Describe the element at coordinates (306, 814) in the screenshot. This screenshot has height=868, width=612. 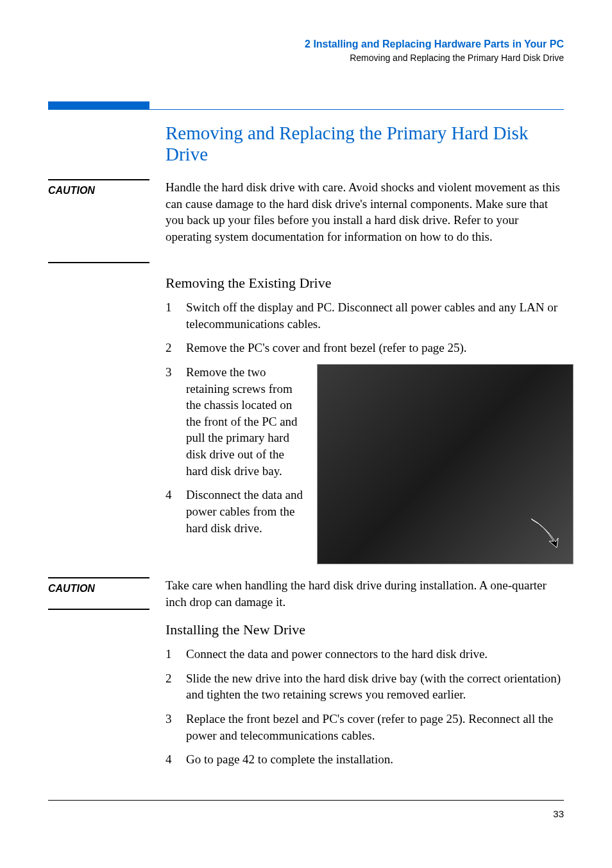
I see `page-number: 33` at that location.